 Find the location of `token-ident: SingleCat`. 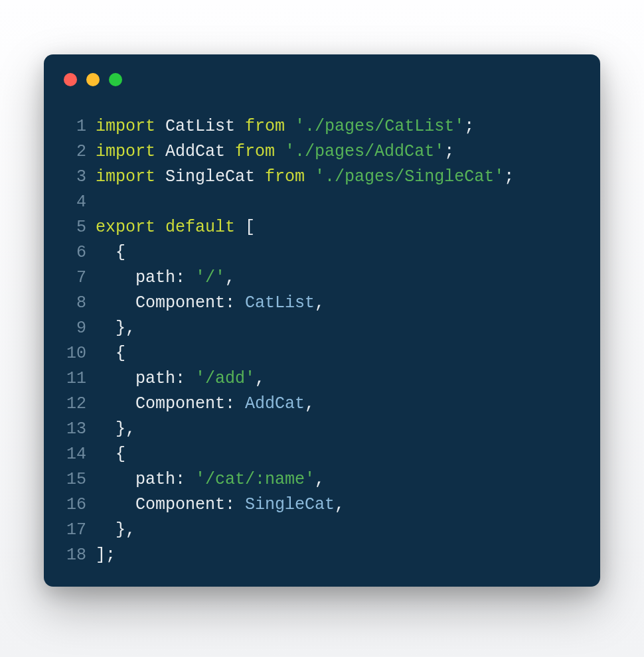

token-ident: SingleCat is located at coordinates (210, 177).